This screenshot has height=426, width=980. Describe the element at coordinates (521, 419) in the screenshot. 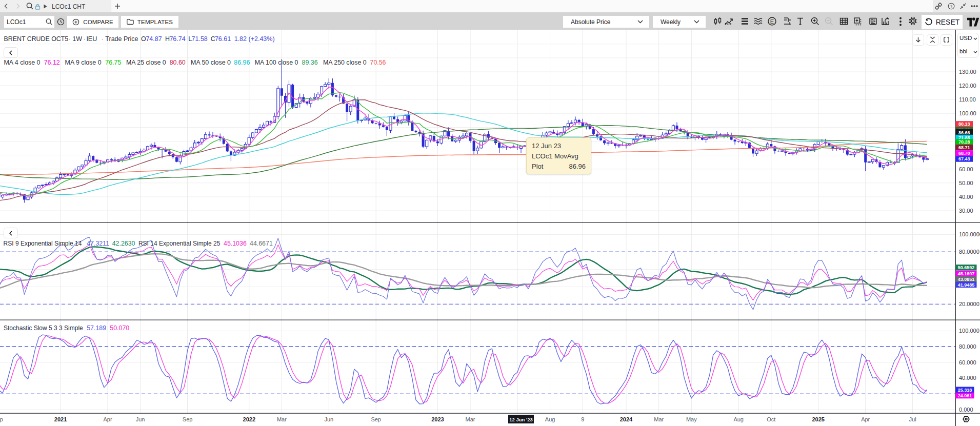

I see `svg-text: 12 Jun '23` at that location.